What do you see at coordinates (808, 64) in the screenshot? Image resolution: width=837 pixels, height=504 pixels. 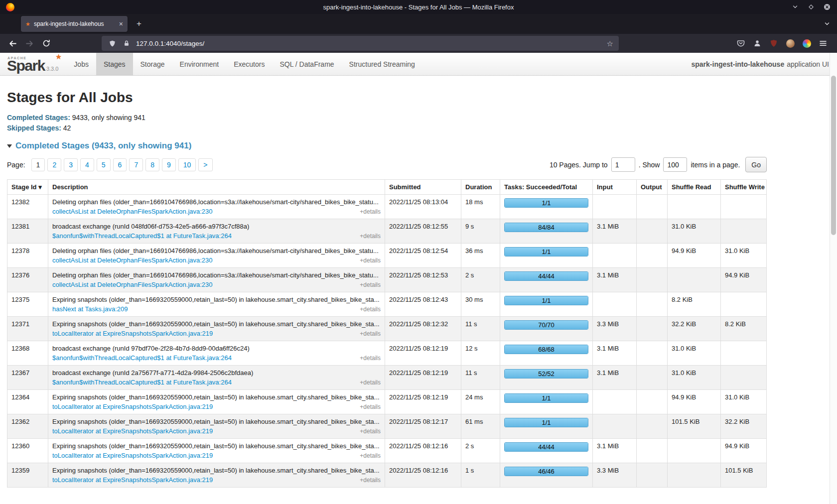 I see `application-ui-suffix: application UI` at bounding box center [808, 64].